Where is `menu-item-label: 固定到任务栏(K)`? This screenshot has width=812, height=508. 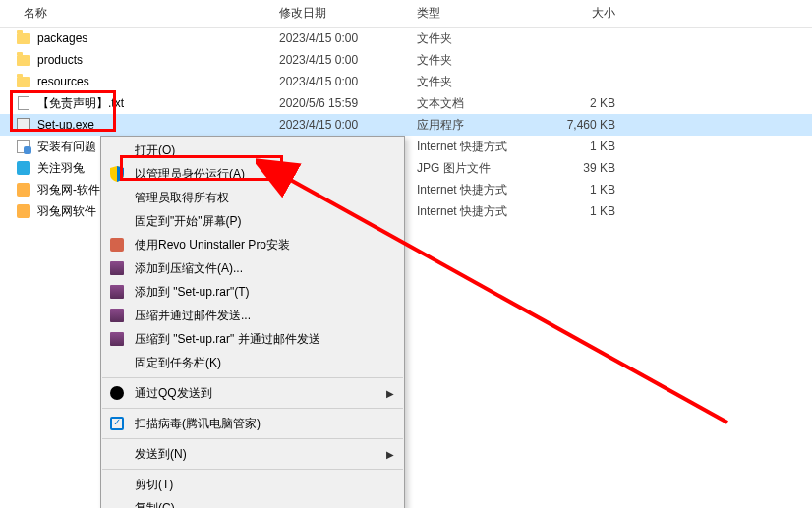 menu-item-label: 固定到任务栏(K) is located at coordinates (264, 364).